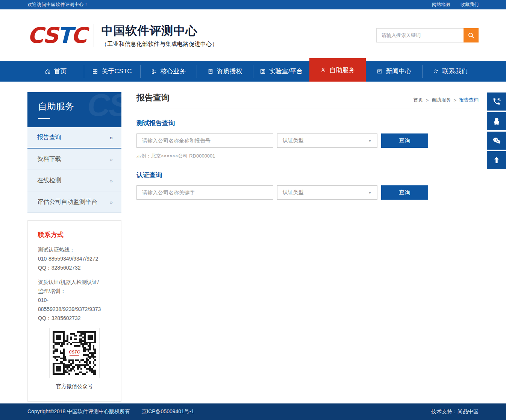 This screenshot has width=506, height=420. I want to click on search-icon, so click(471, 35).